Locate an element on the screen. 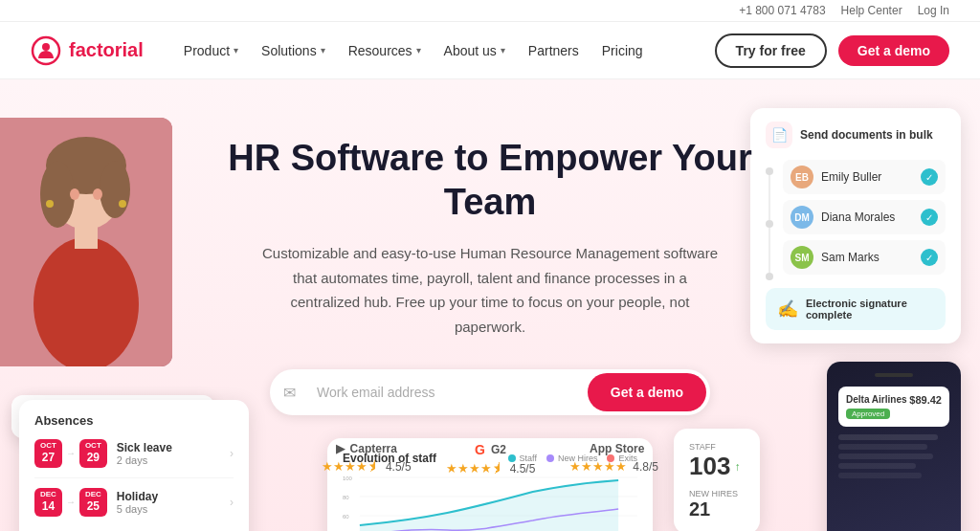  person-image is located at coordinates (86, 242).